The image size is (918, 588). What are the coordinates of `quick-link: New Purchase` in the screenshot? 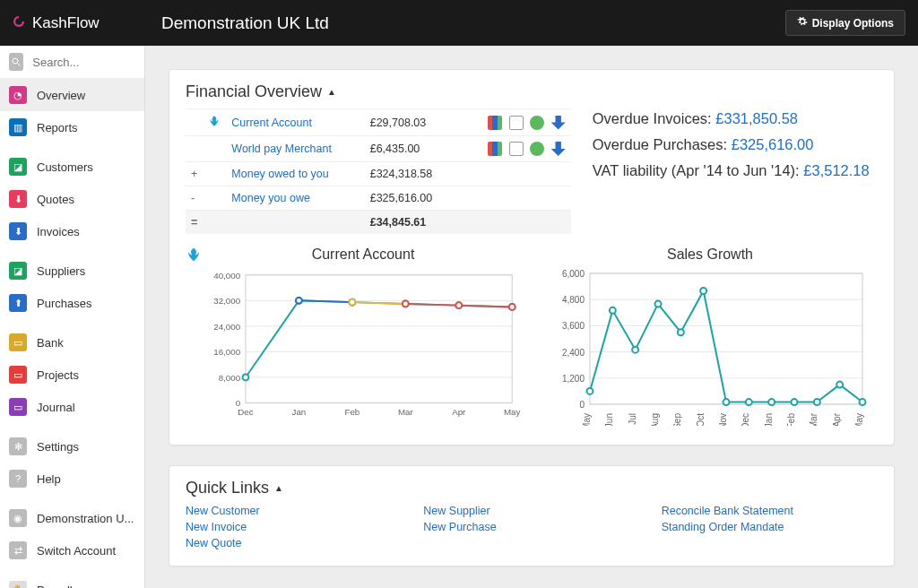 It's located at (531, 527).